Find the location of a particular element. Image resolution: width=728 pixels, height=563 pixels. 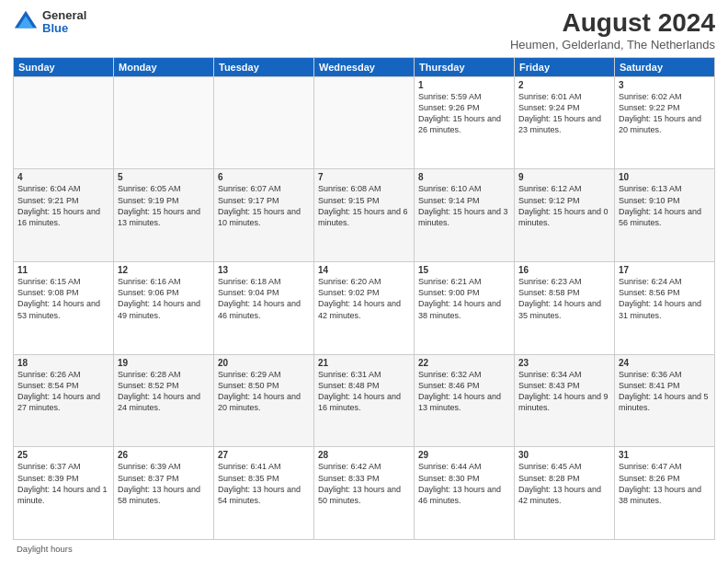

cell-content: Sunrise: 6:39 AMSunset: 8:37 PMDaylight:… is located at coordinates (164, 484).